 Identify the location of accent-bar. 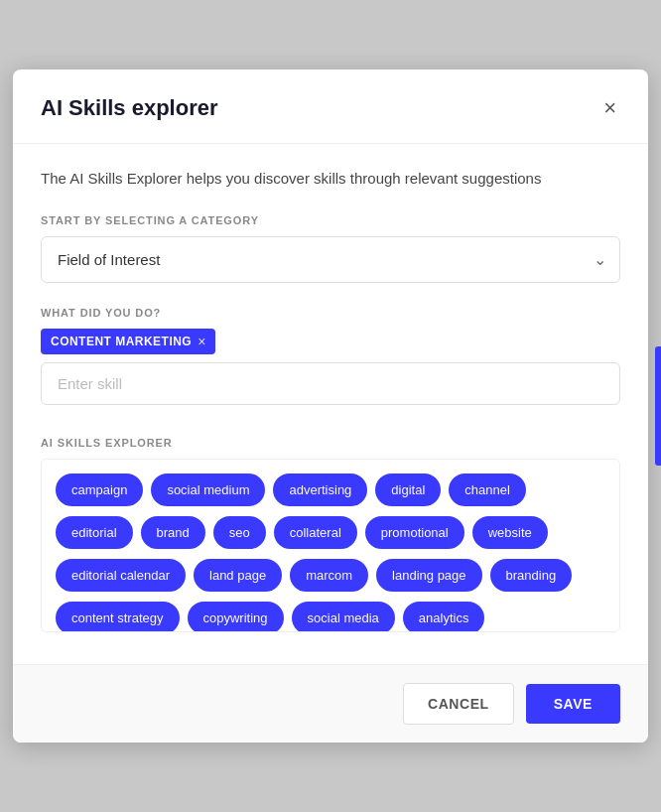
(658, 406).